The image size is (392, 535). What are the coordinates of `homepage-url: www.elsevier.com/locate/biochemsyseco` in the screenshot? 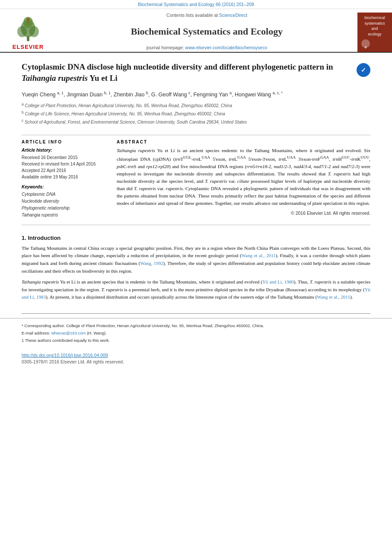 It's located at (226, 48).